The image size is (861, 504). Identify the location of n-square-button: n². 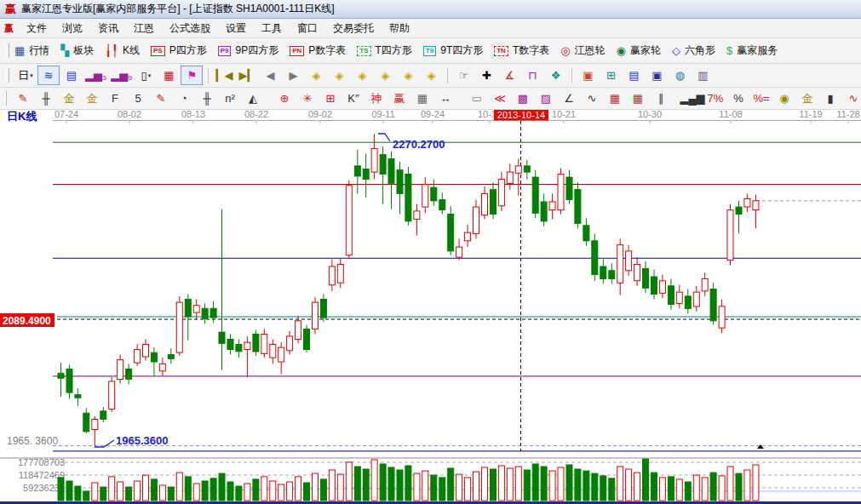
(230, 99).